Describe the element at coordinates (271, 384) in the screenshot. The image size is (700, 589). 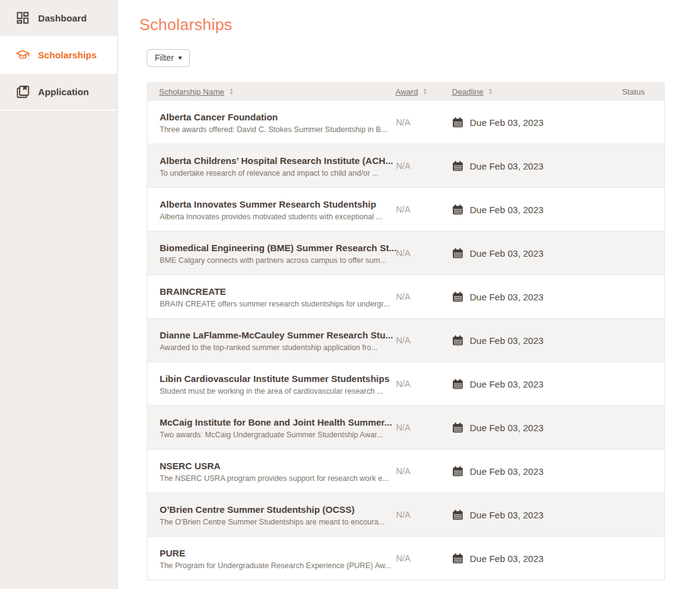
I see `scholarship-name-cell: Libin Cardiovascular Institute Summer St…` at that location.